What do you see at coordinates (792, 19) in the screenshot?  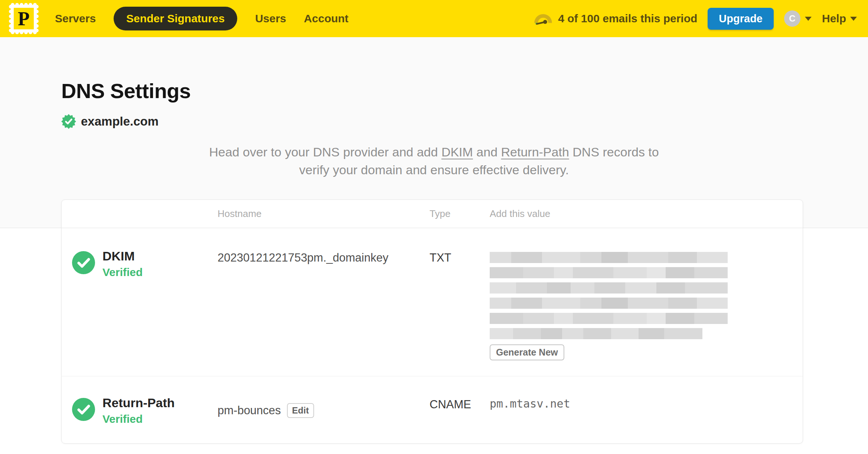 I see `avatar-initial: C` at bounding box center [792, 19].